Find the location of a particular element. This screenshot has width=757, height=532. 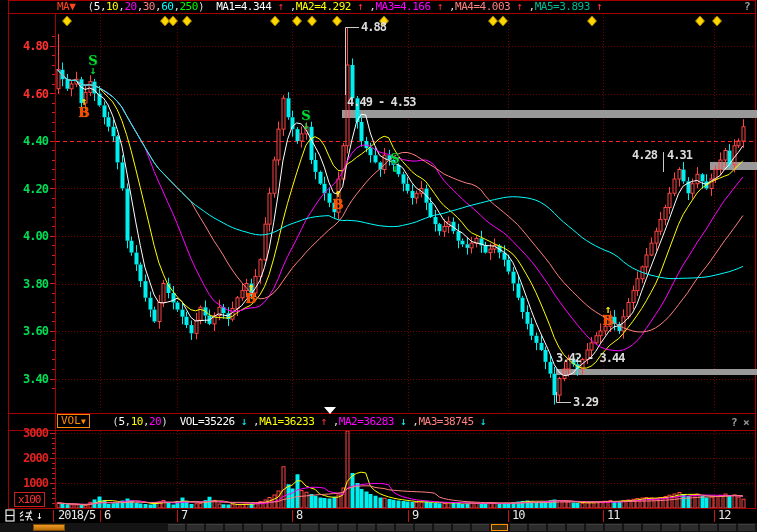

price-annotation: 4.31 is located at coordinates (680, 155).